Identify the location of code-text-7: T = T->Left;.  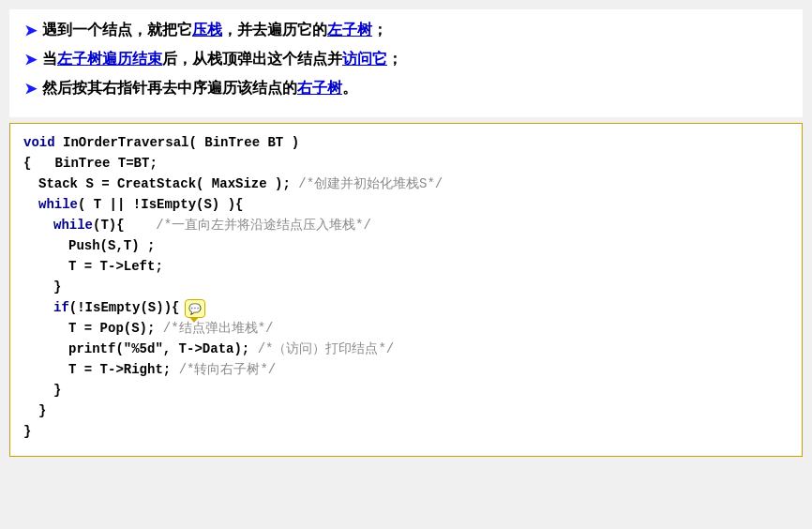
(116, 267).